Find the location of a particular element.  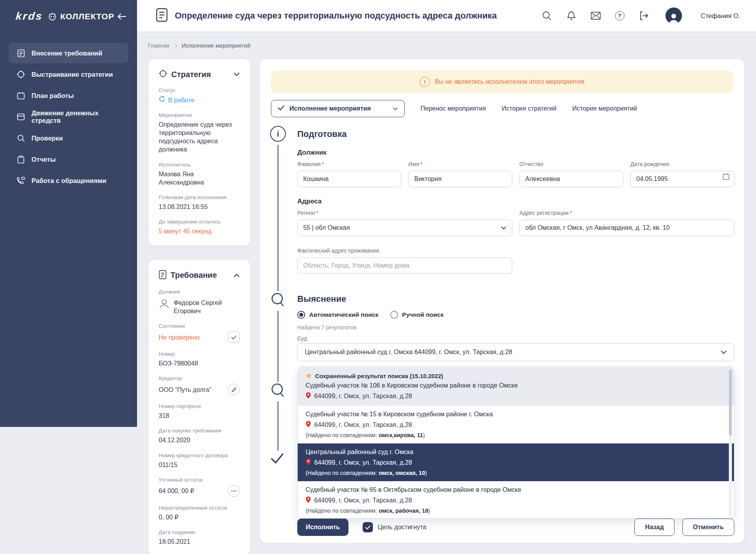

tab-istoriya-meropriyatiy: История мероприятий is located at coordinates (605, 109).